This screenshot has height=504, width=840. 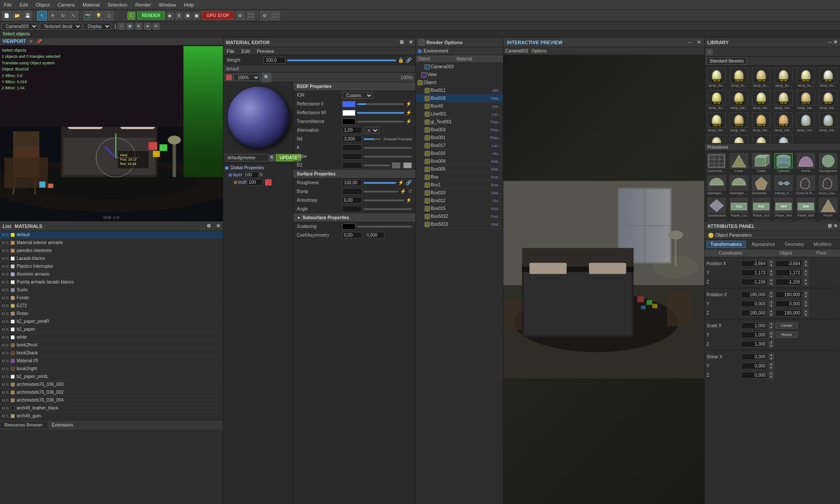 What do you see at coordinates (111, 400) in the screenshot?
I see `material-item-21: M S archmodels76_036_004` at bounding box center [111, 400].